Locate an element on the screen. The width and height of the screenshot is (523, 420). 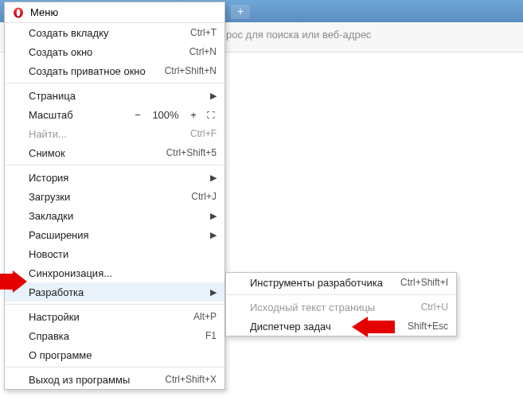
menu-shortcut: Ctrl+Shift+X is located at coordinates (186, 379).